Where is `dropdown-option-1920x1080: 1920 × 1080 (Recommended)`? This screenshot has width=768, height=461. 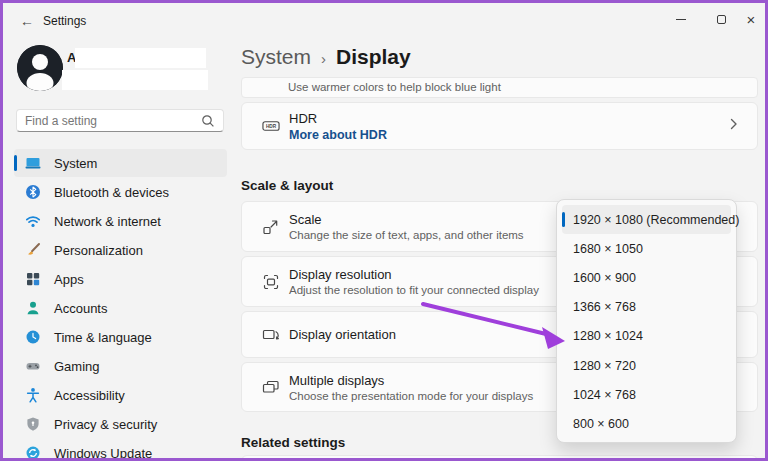
dropdown-option-1920x1080: 1920 × 1080 (Recommended) is located at coordinates (646, 220).